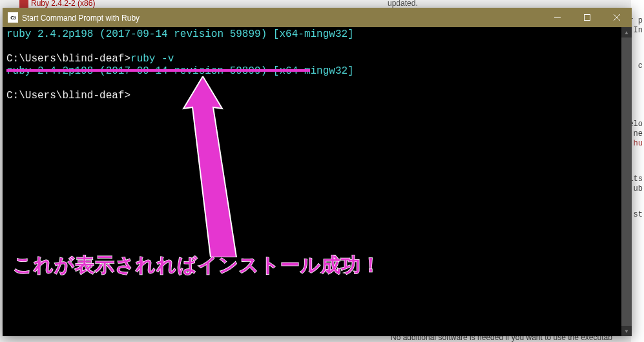  I want to click on scroll-up-button: ▲, so click(627, 32).